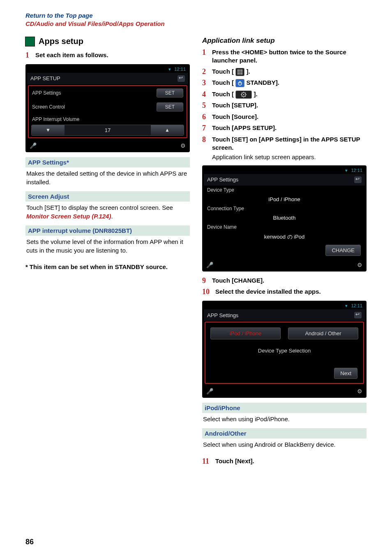 The width and height of the screenshot is (392, 557). I want to click on next-button: Next, so click(346, 374).